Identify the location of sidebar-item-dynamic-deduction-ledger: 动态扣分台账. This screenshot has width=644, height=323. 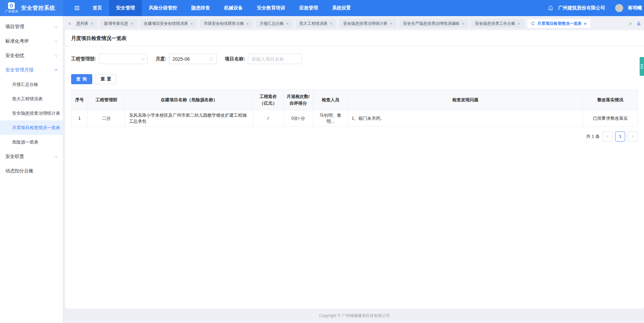
(32, 171).